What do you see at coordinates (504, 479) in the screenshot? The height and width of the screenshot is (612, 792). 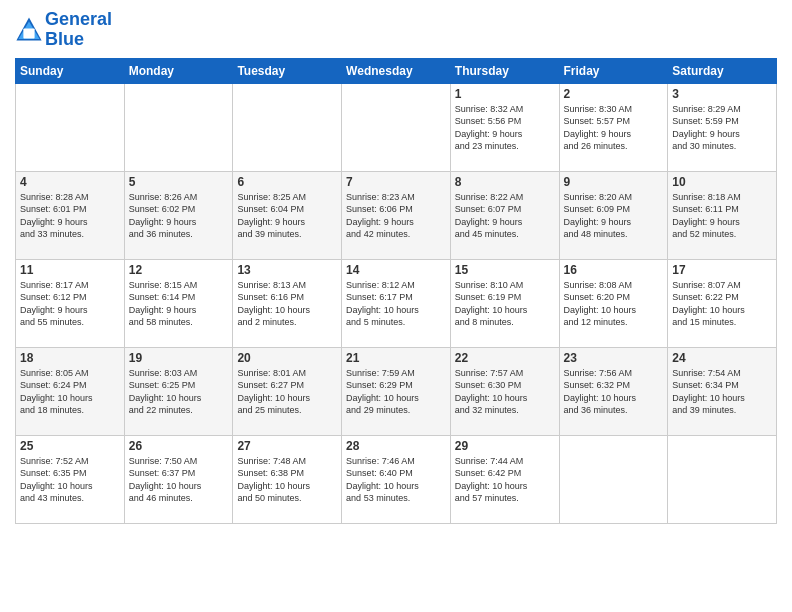 I see `calendar-cell: 29Sunrise: 7:44 AM Sunset: 6:42 PM Dayli…` at bounding box center [504, 479].